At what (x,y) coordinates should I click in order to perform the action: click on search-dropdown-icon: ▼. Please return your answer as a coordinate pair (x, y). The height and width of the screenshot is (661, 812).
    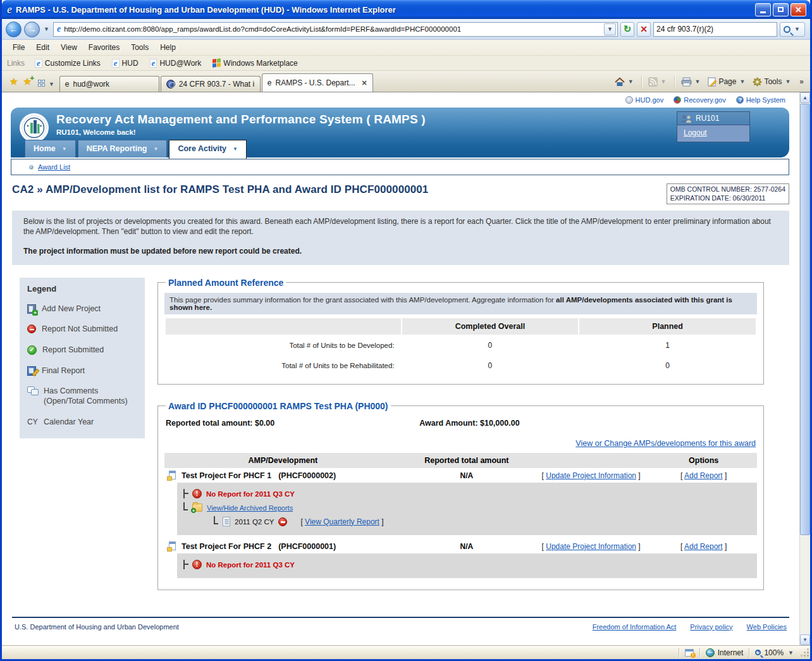
    Looking at the image, I should click on (797, 29).